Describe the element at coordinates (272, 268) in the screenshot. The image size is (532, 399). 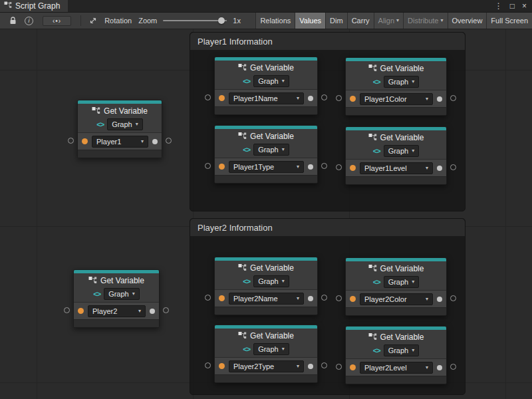
I see `node-title: Get Variable` at that location.